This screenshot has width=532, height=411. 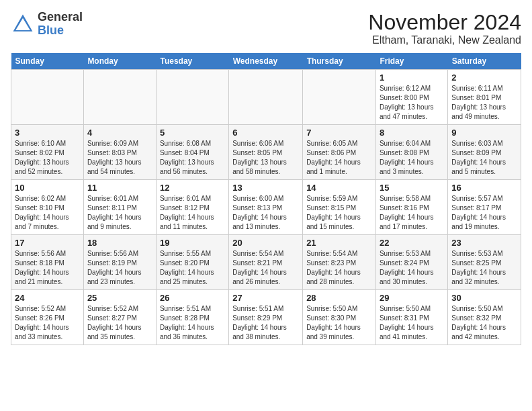 I want to click on day-number: 16, so click(x=484, y=188).